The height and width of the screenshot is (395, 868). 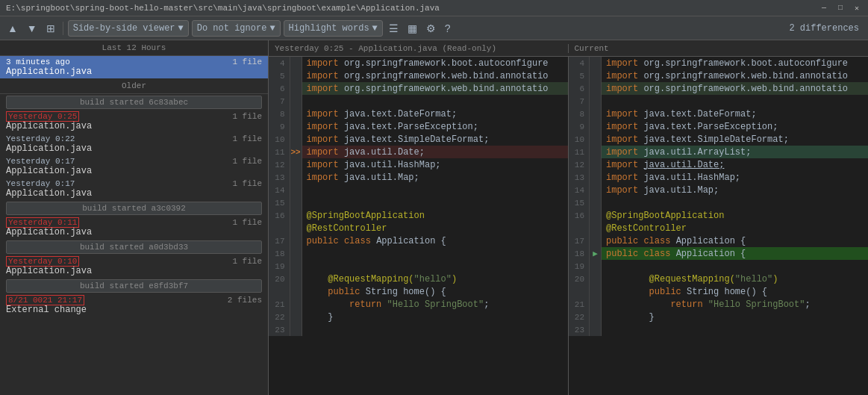 What do you see at coordinates (418, 240) in the screenshot?
I see `table-row: 17 public class Application {` at bounding box center [418, 240].